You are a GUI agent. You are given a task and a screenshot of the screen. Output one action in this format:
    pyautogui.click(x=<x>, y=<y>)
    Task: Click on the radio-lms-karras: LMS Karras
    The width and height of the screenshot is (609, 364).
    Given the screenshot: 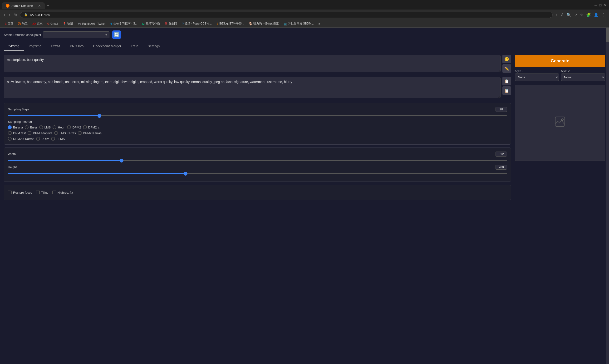 What is the action you would take?
    pyautogui.click(x=65, y=133)
    